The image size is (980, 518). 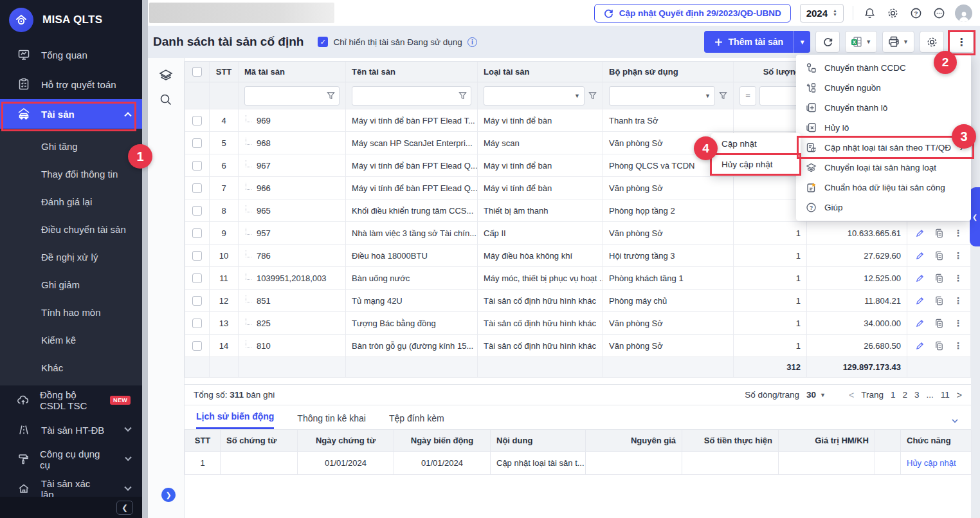 What do you see at coordinates (822, 13) in the screenshot?
I see `fiscal-year-selector: 2024 ▲▼` at bounding box center [822, 13].